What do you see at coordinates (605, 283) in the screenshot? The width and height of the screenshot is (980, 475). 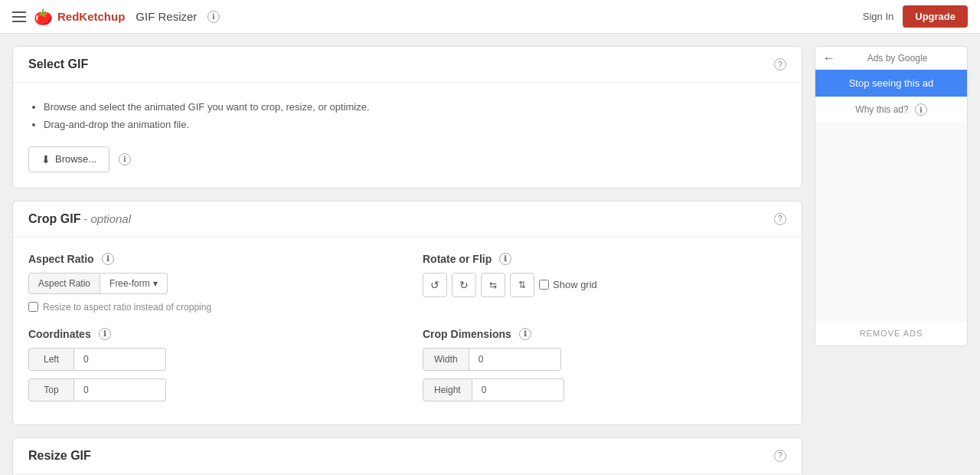 I see `rotate-flip-section: Rotate or Flip ℹ ↺ ↻ ⇆ ⇅ Show grid` at bounding box center [605, 283].